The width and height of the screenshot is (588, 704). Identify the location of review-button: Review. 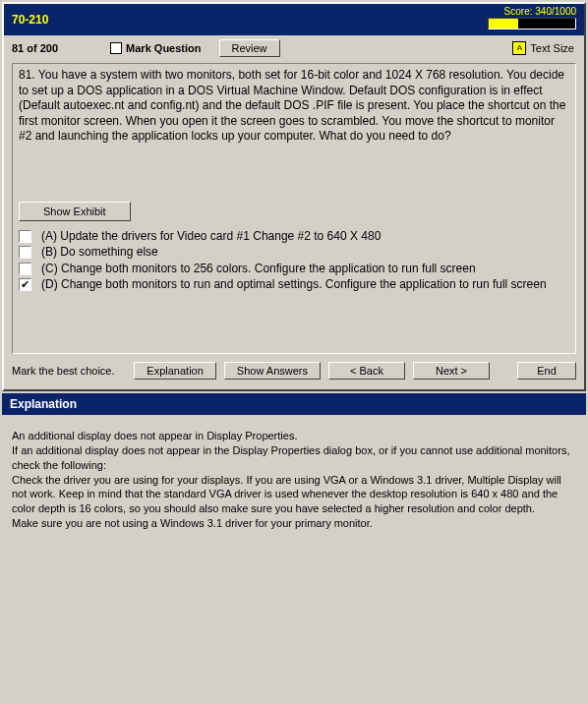
(250, 48).